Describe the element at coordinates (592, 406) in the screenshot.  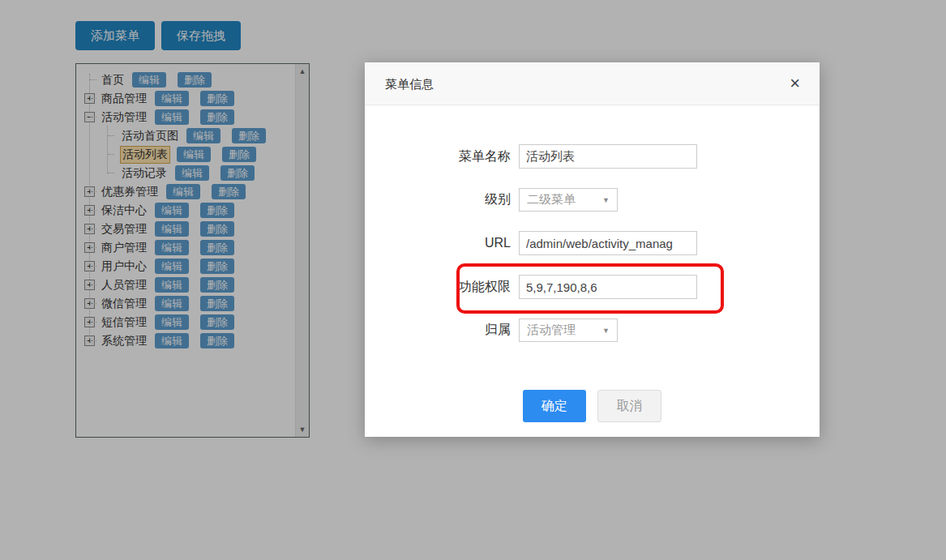
I see `modal-actions: 确定 取消` at that location.